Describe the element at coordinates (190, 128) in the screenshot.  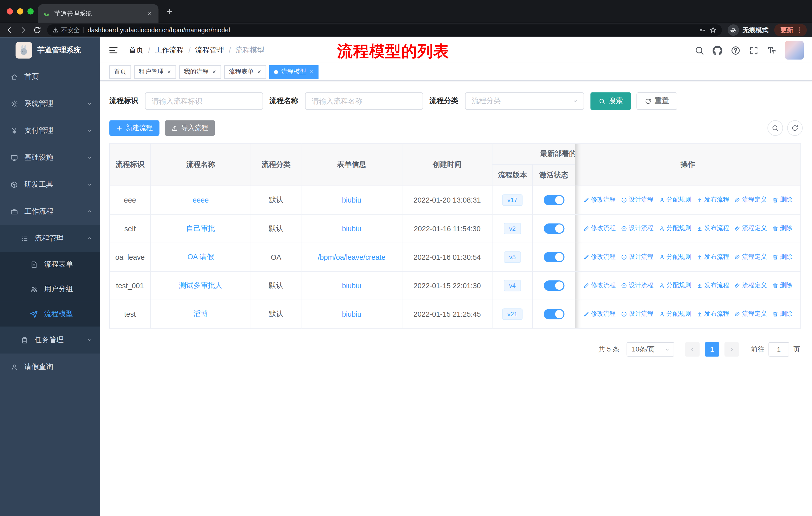
I see `import-process-button: 导入流程` at that location.